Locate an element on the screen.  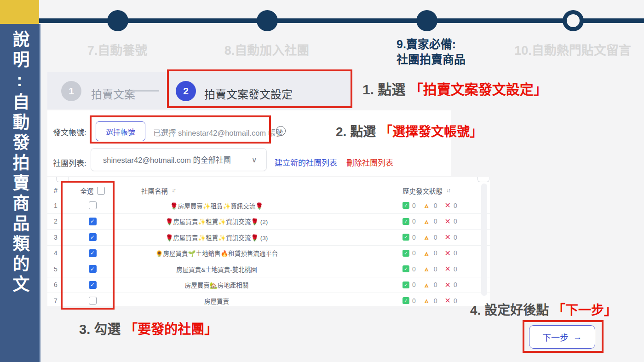
step-1-circle: 1 is located at coordinates (71, 91).